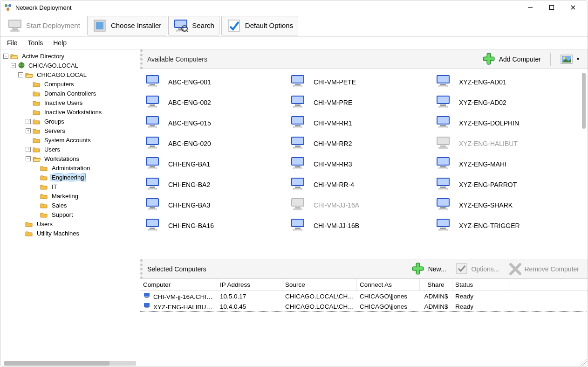  What do you see at coordinates (436, 284) in the screenshot?
I see `th-share: Share` at bounding box center [436, 284].